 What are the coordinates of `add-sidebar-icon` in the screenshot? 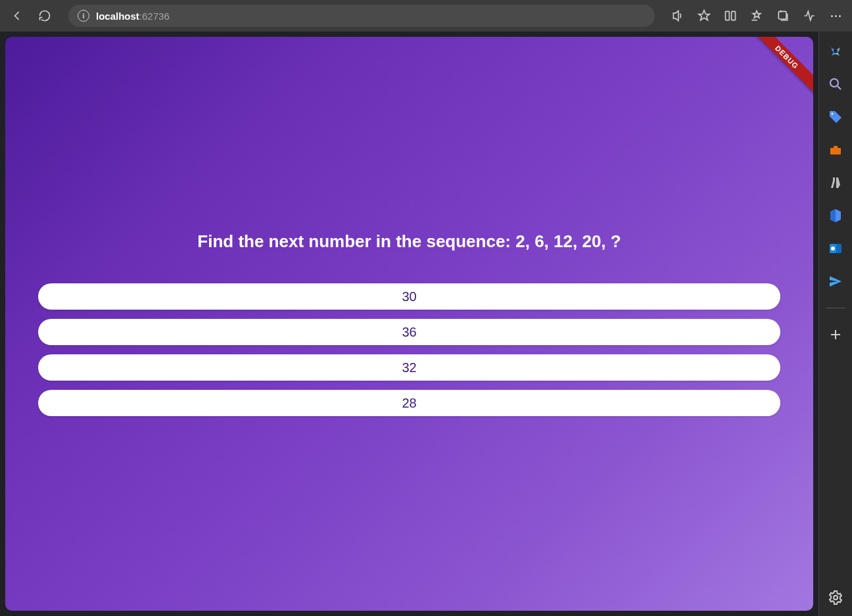 It's located at (836, 335).